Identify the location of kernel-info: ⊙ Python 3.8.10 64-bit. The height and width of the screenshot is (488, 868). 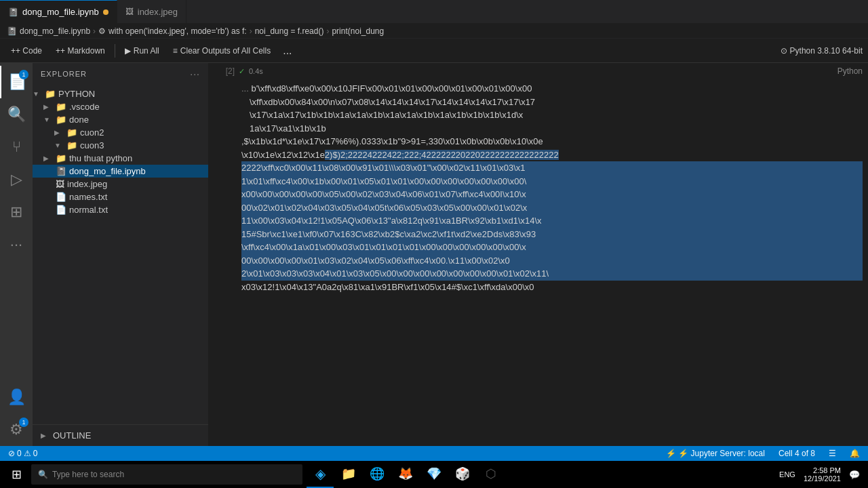
(822, 51).